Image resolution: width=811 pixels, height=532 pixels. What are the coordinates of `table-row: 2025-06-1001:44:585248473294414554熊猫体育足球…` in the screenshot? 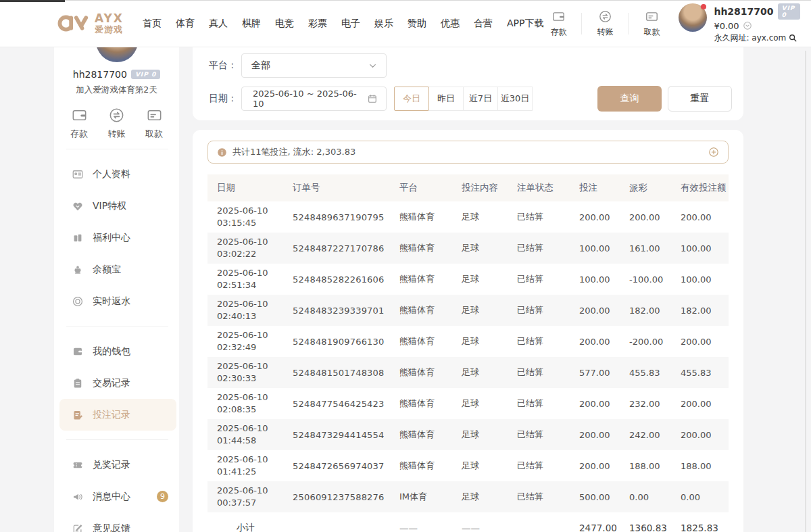 It's located at (468, 435).